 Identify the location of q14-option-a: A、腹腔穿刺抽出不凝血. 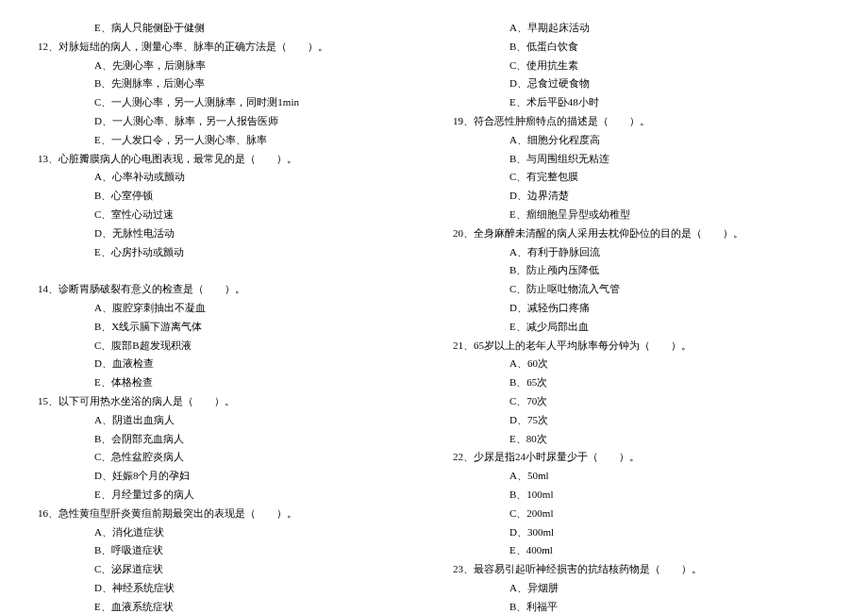
(226, 308).